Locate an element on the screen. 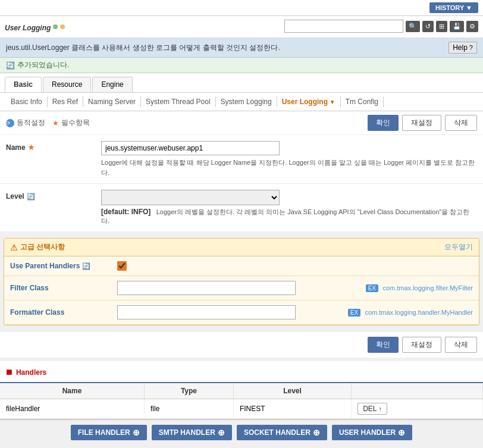 The image size is (483, 448). name-content: Logger에 대해 설정을 적용할 때 해당 Logger Name을 지정한… is located at coordinates (289, 159).